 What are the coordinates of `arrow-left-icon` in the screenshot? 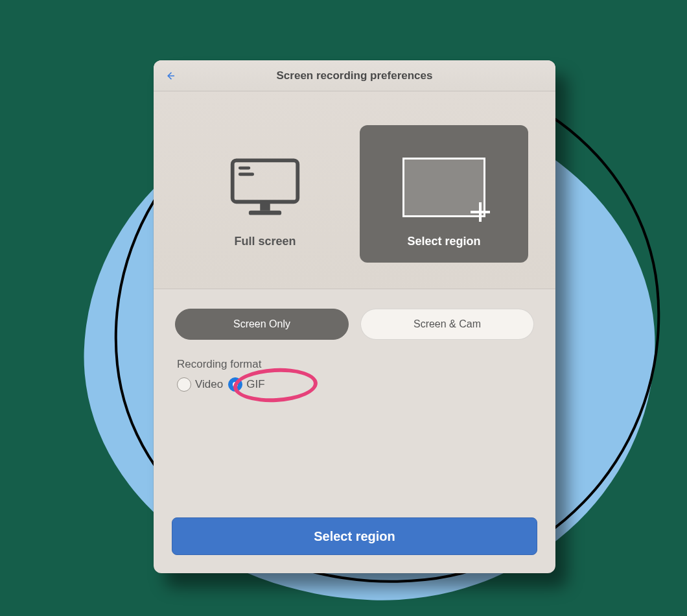 It's located at (170, 76).